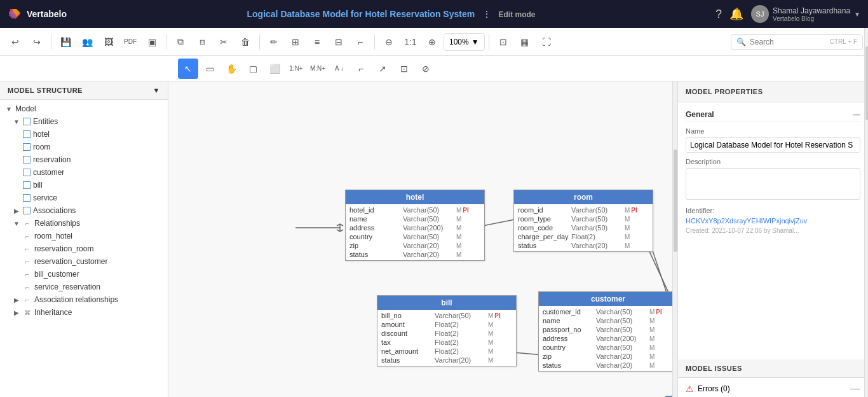  Describe the element at coordinates (503, 42) in the screenshot. I see `minimap-button: ⊡` at that location.